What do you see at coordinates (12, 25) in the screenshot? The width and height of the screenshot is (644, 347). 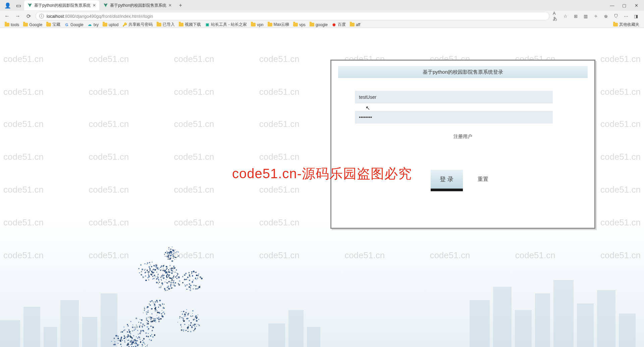 I see `bookmark-tools: tools` at bounding box center [12, 25].